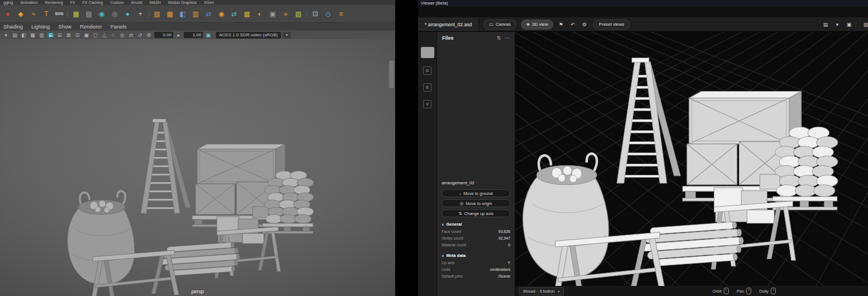 This screenshot has width=868, height=296. I want to click on sort-icon: ⇅, so click(499, 38).